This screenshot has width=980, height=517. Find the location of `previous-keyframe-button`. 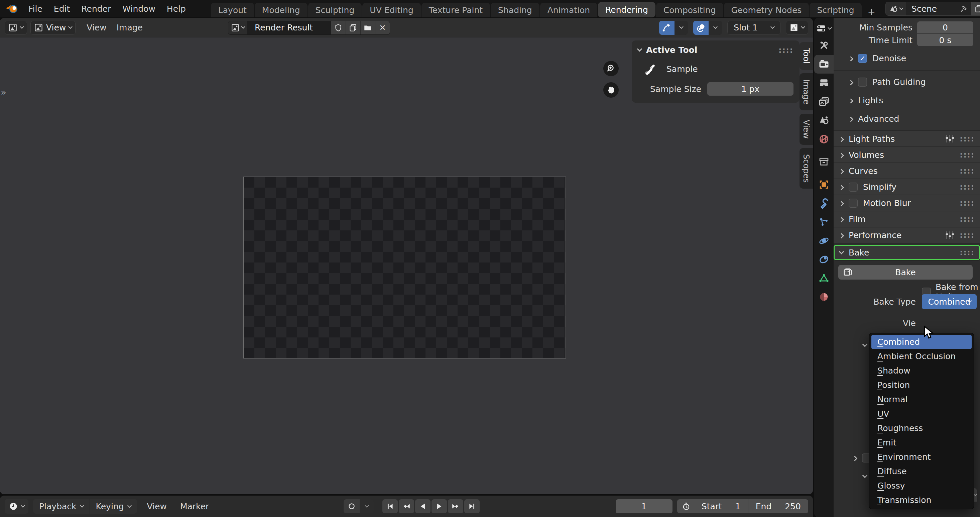

previous-keyframe-button is located at coordinates (406, 506).